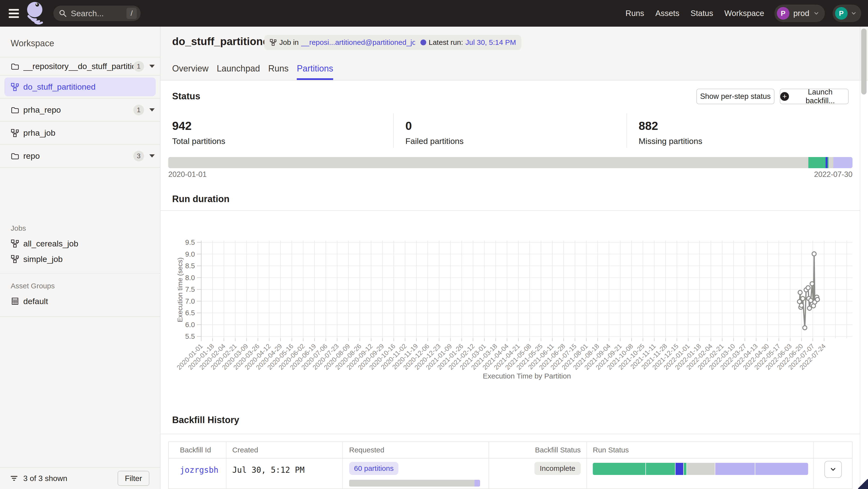 This screenshot has width=868, height=489. I want to click on table-body: jozrgsbhJul 30, 5:12 PM 60 partitions 20…, so click(510, 474).